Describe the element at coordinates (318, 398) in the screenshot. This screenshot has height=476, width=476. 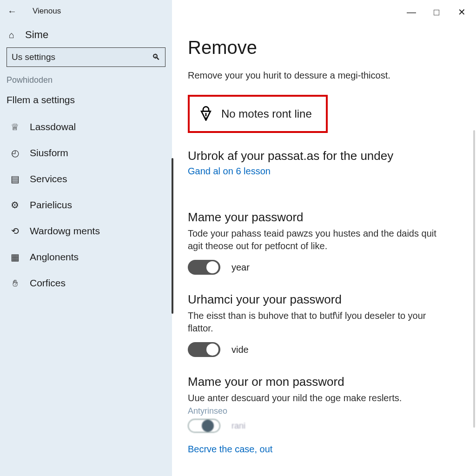
I see `group-description: Uue anter descuard your nild the oge mak…` at that location.